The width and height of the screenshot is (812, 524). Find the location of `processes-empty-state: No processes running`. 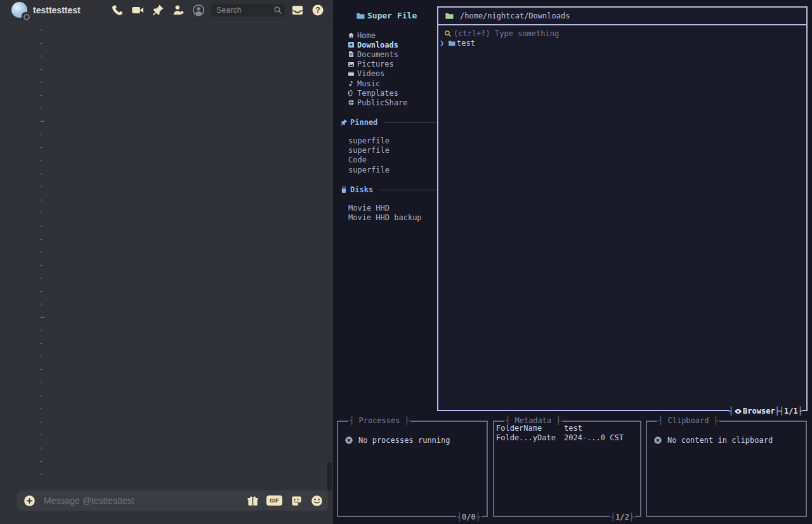

processes-empty-state: No processes running is located at coordinates (412, 433).